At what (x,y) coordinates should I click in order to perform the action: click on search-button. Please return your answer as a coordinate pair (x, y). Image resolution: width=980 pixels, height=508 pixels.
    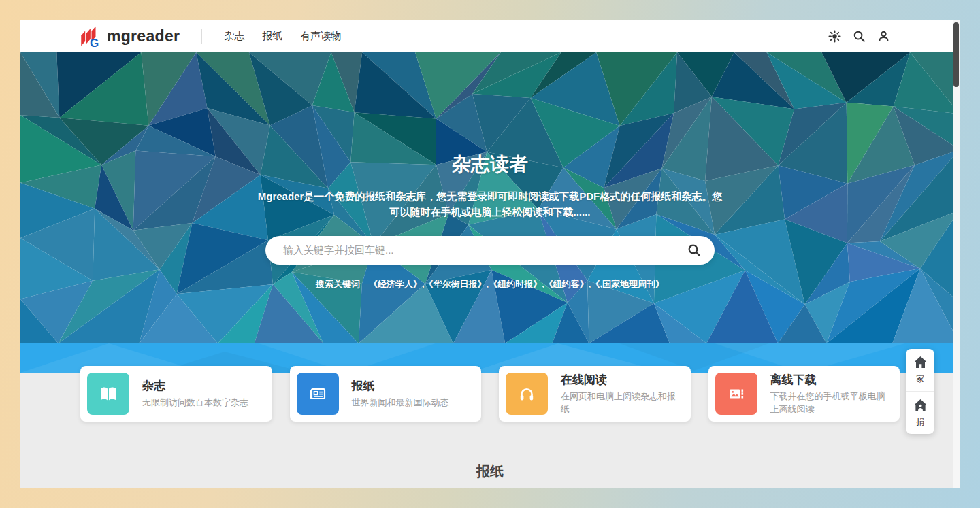
    Looking at the image, I should click on (859, 37).